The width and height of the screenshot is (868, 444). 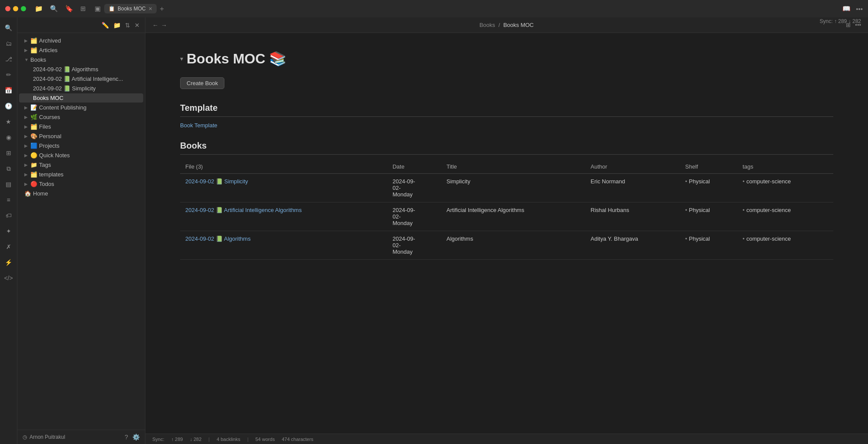 What do you see at coordinates (23, 9) in the screenshot?
I see `maximize-button` at bounding box center [23, 9].